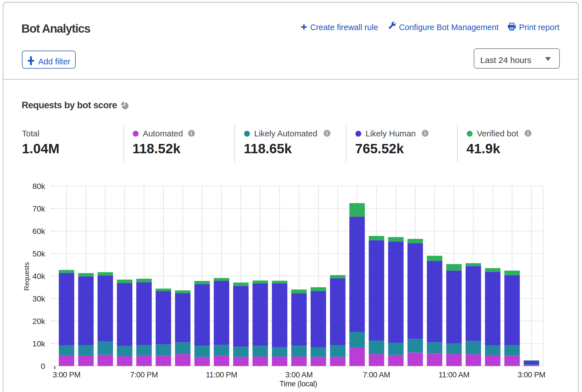 The image size is (582, 392). Describe the element at coordinates (39, 231) in the screenshot. I see `svg-text: 60k` at that location.